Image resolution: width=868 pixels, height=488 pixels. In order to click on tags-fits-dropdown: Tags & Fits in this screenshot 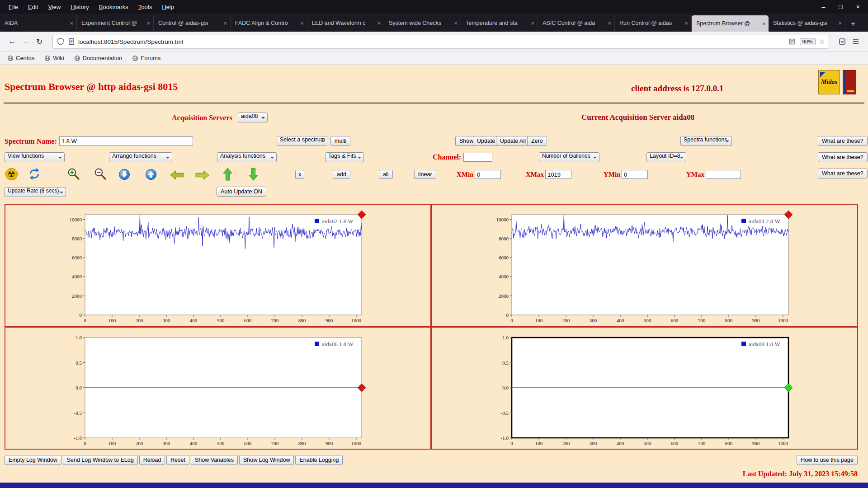, I will do `click(344, 157)`.